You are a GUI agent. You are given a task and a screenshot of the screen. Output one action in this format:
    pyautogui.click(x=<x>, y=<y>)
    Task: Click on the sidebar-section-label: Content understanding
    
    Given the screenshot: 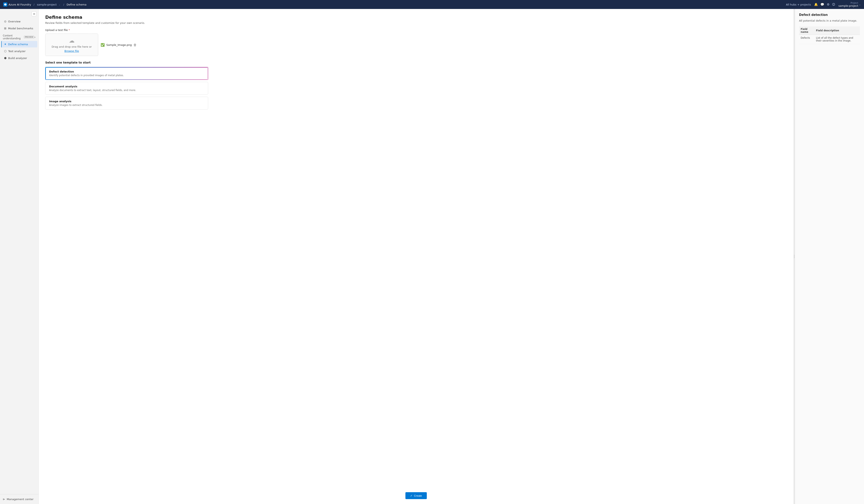 What is the action you would take?
    pyautogui.click(x=12, y=37)
    